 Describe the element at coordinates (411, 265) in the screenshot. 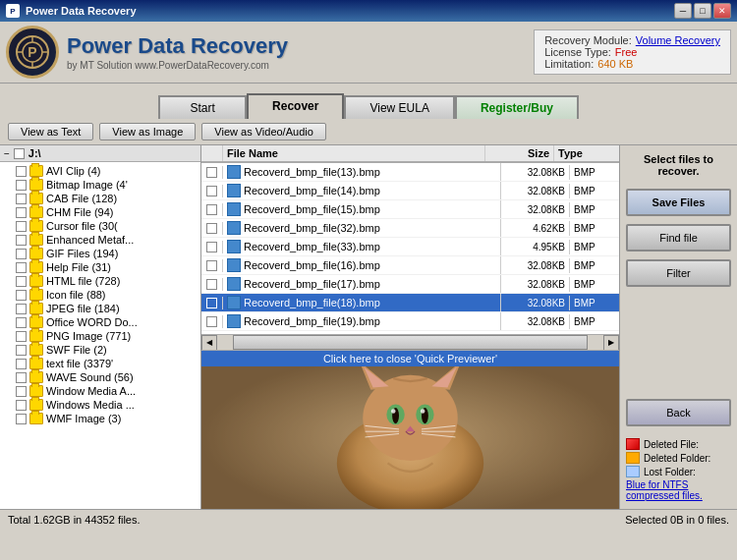

I see `file-row: Recoverd_bmp_file(16).bmp 32.08KB BMP` at that location.